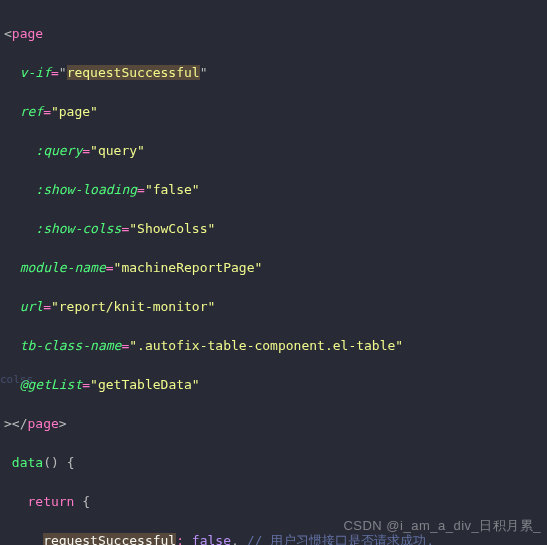 The width and height of the screenshot is (547, 545). I want to click on code-line: ref="page", so click(276, 112).